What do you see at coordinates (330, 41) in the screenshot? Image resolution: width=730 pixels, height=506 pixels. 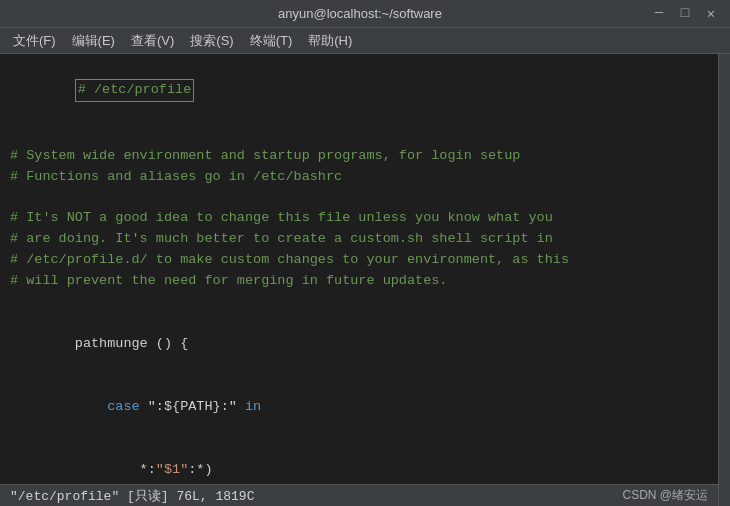 I see `menu-help: 帮助(H)` at bounding box center [330, 41].